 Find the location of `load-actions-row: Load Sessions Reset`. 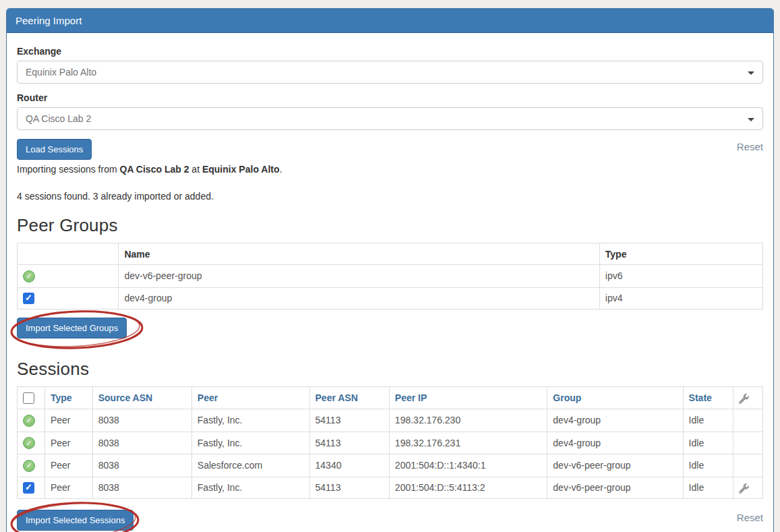

load-actions-row: Load Sessions Reset is located at coordinates (390, 150).